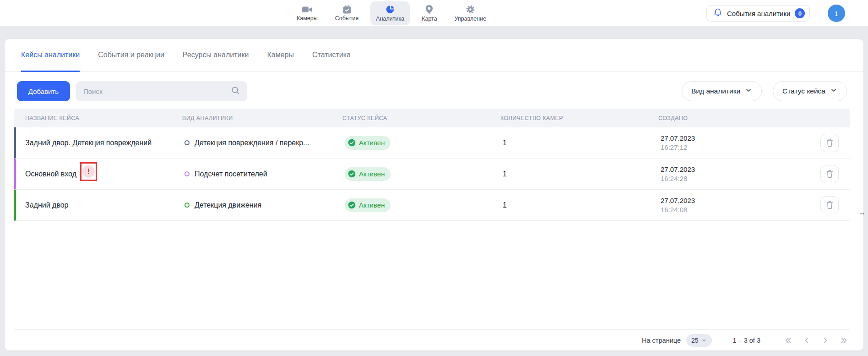 Image resolution: width=868 pixels, height=356 pixels. Describe the element at coordinates (307, 13) in the screenshot. I see `nav-item-cameras: Камеры` at that location.